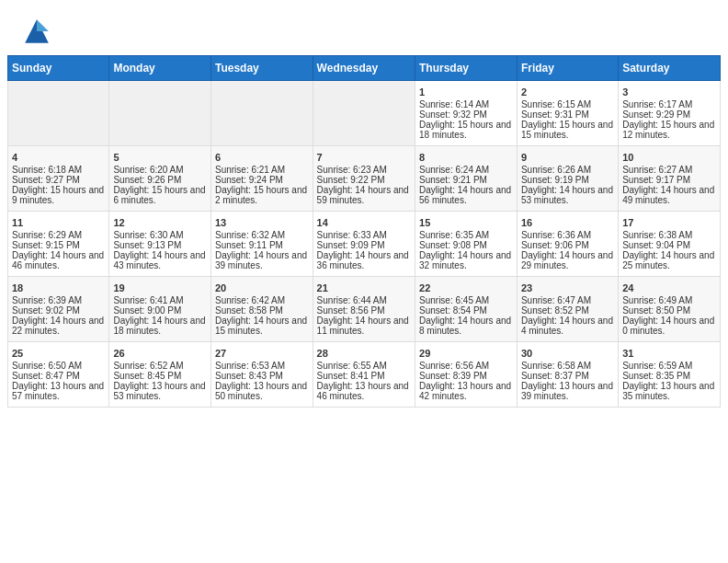  Describe the element at coordinates (59, 178) in the screenshot. I see `calendar-cell: 4Sunrise: 6:18 AMSunset: 9:27 PMDaylight…` at that location.